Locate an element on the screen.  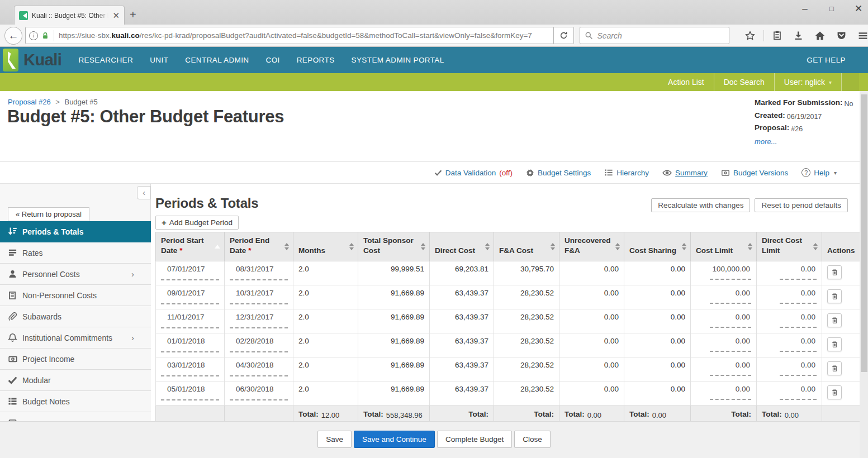
col-header-period-end-date: Period End Date* is located at coordinates (259, 247).